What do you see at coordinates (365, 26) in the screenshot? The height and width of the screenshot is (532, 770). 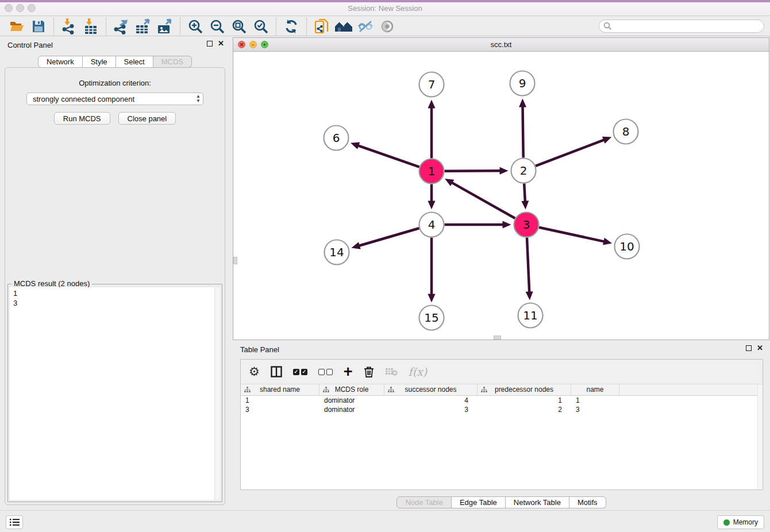 I see `hide-glasses-icon` at bounding box center [365, 26].